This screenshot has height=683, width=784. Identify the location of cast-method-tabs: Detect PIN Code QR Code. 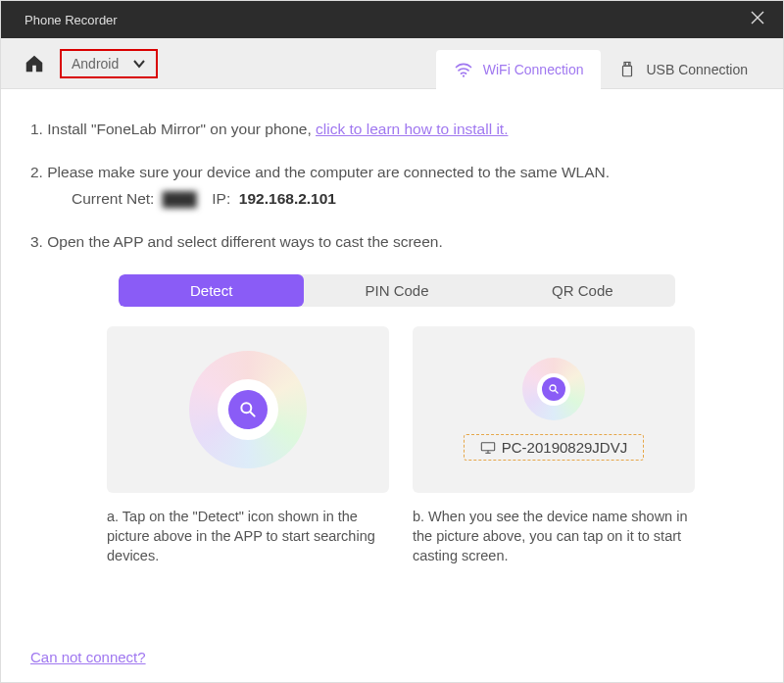
(397, 290).